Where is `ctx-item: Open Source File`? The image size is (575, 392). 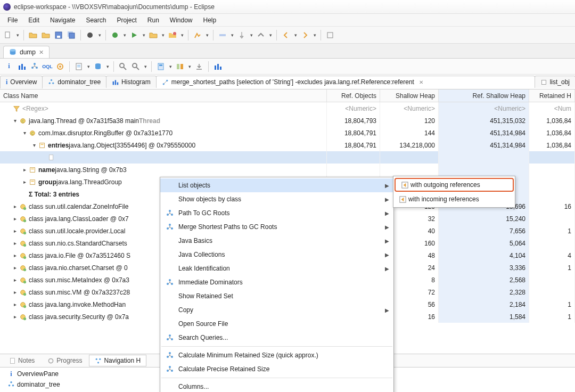 ctx-item: Open Source File is located at coordinates (277, 324).